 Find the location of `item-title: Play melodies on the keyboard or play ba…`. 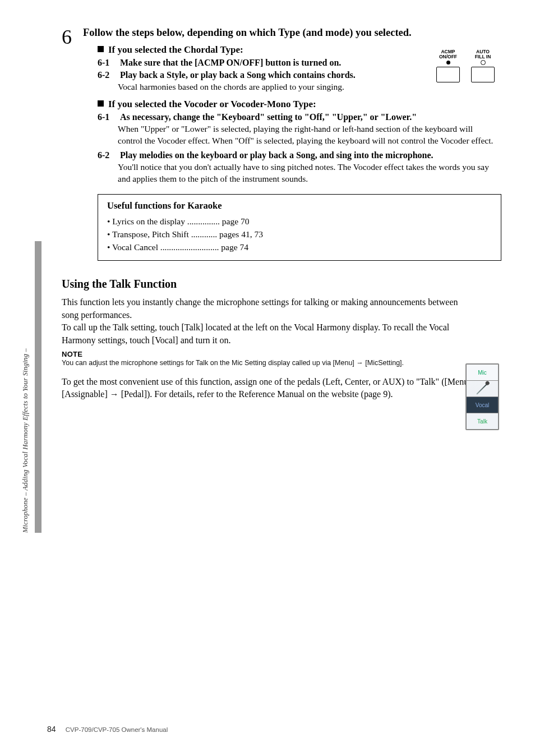

item-title: Play melodies on the keyboard or play ba… is located at coordinates (277, 155).